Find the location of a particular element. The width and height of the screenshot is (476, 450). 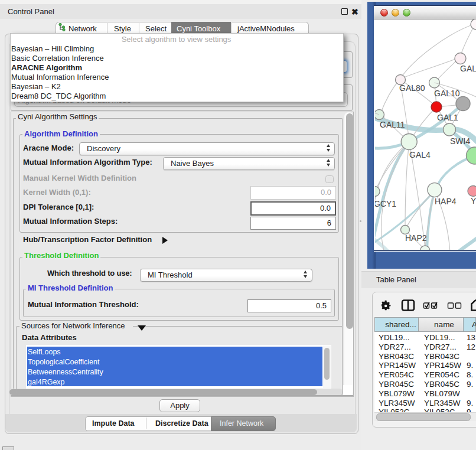

svg-text: GAL10 is located at coordinates (447, 93).